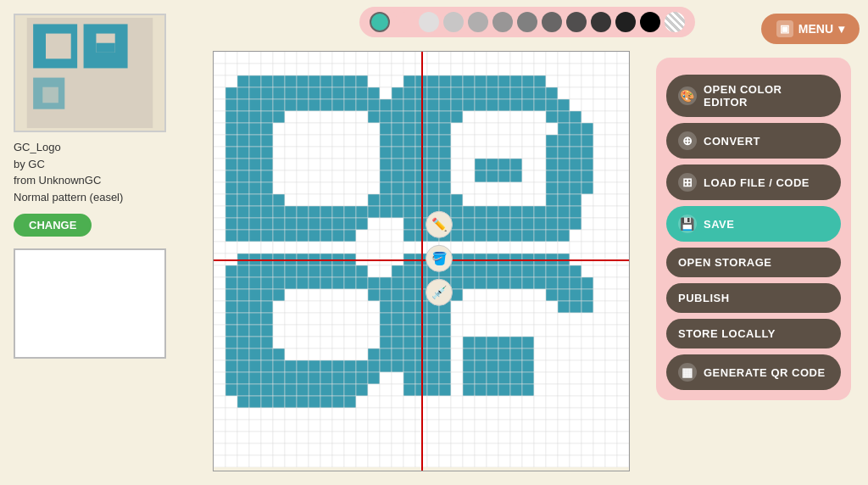 This screenshot has height=485, width=868. Describe the element at coordinates (754, 224) in the screenshot. I see `save-button: 💾 SAVE` at that location.